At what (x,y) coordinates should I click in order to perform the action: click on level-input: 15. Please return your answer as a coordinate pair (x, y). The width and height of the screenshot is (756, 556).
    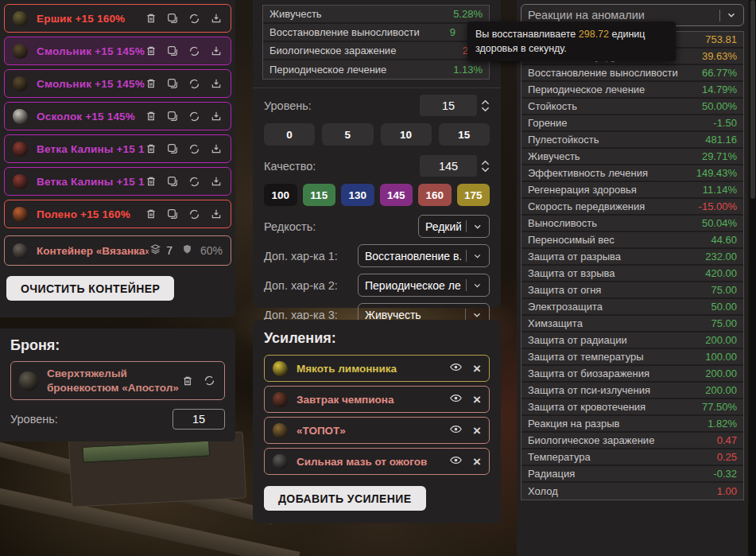
    Looking at the image, I should click on (448, 105).